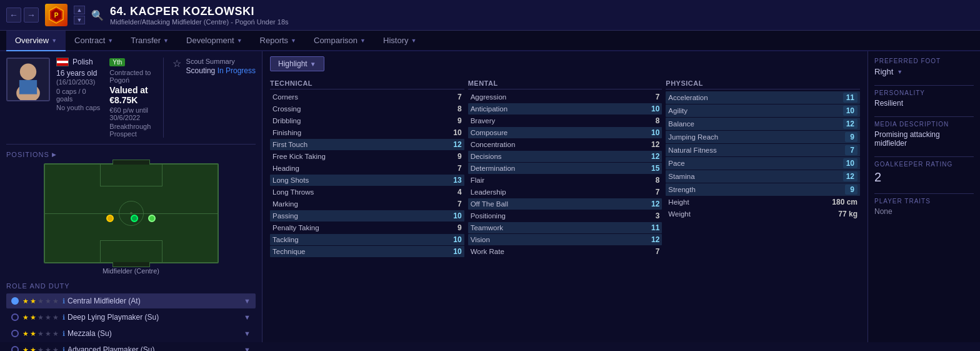 Image resolution: width=980 pixels, height=351 pixels. I want to click on tab-overview: Overview ▼, so click(36, 41).